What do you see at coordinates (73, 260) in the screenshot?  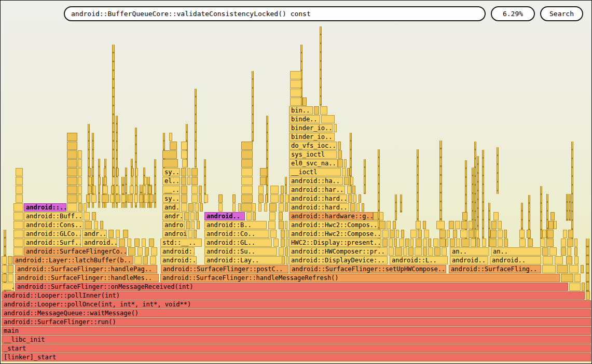 I see `flame-frame: android::Layer::latchBuffer(b..` at bounding box center [73, 260].